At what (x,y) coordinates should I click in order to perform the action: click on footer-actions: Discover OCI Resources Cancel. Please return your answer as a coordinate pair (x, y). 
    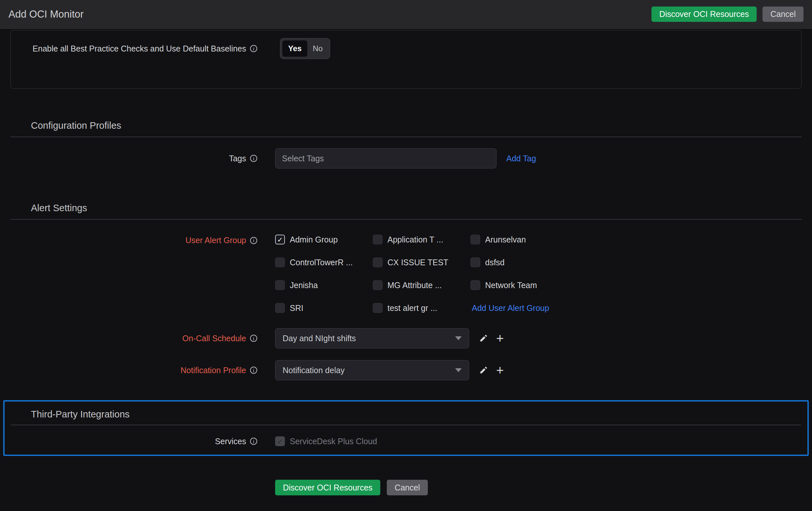
    Looking at the image, I should click on (538, 487).